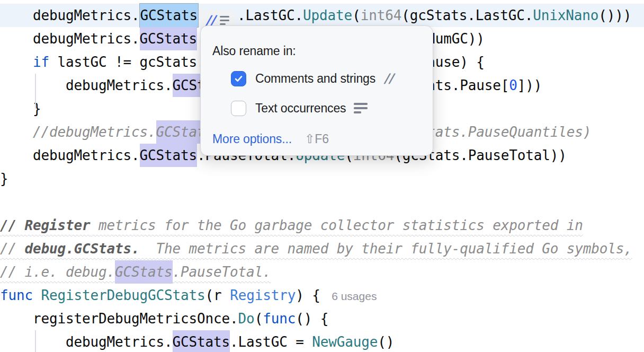  What do you see at coordinates (271, 139) in the screenshot?
I see `more-options-row: More options... ⇧F6` at bounding box center [271, 139].